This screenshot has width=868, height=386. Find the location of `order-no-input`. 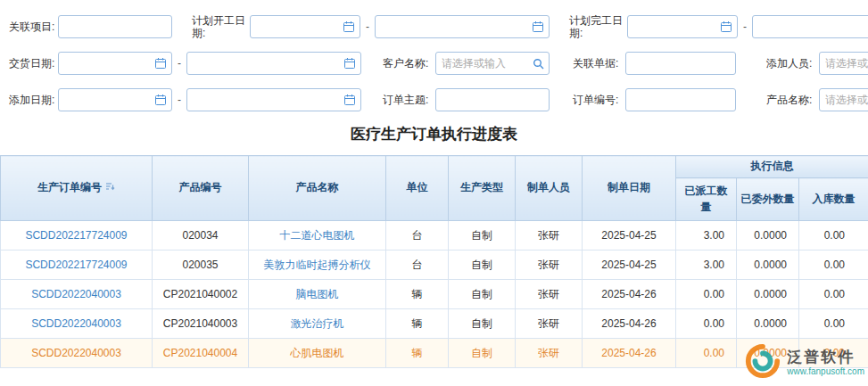

order-no-input is located at coordinates (681, 100).